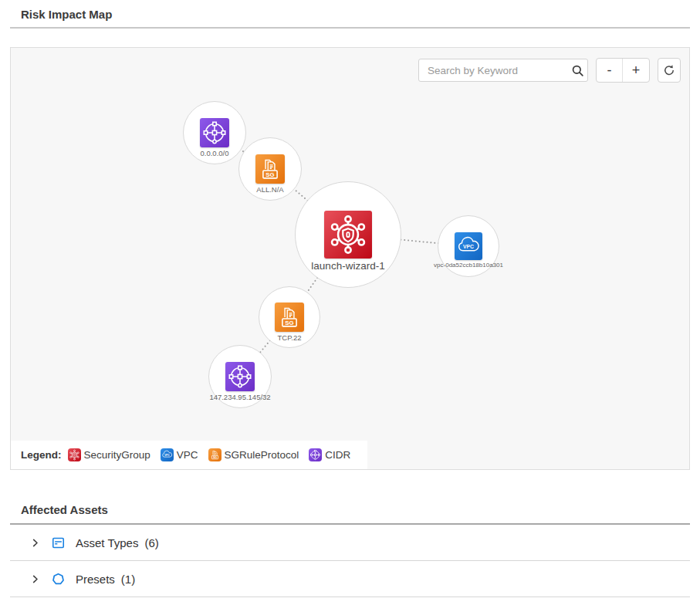 The height and width of the screenshot is (605, 700). Describe the element at coordinates (493, 71) in the screenshot. I see `search-input` at that location.